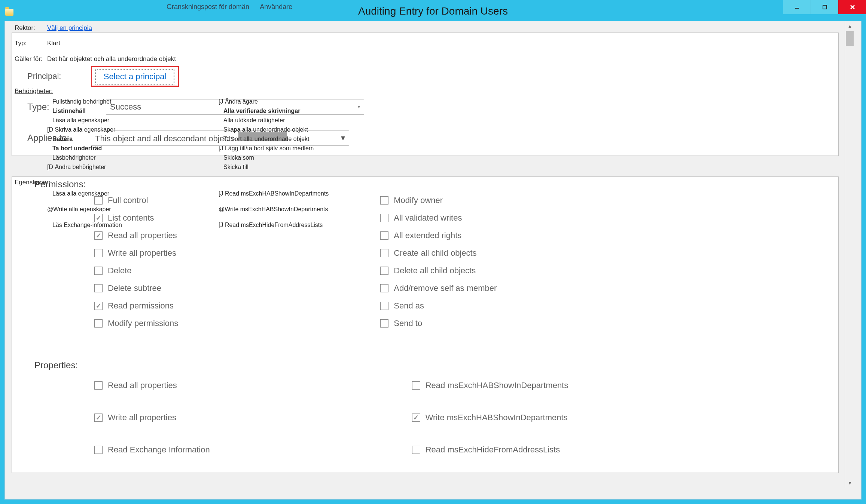  I want to click on vertical-scrollbar: ▲ ▼, so click(850, 255).